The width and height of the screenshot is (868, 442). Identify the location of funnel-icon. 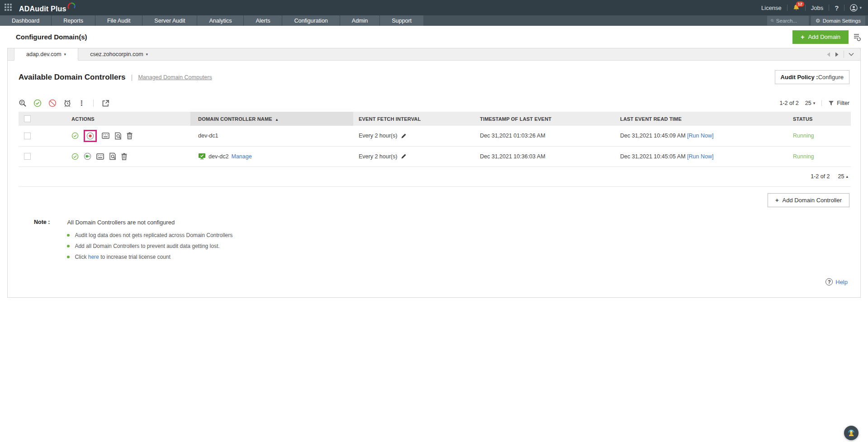
(831, 103).